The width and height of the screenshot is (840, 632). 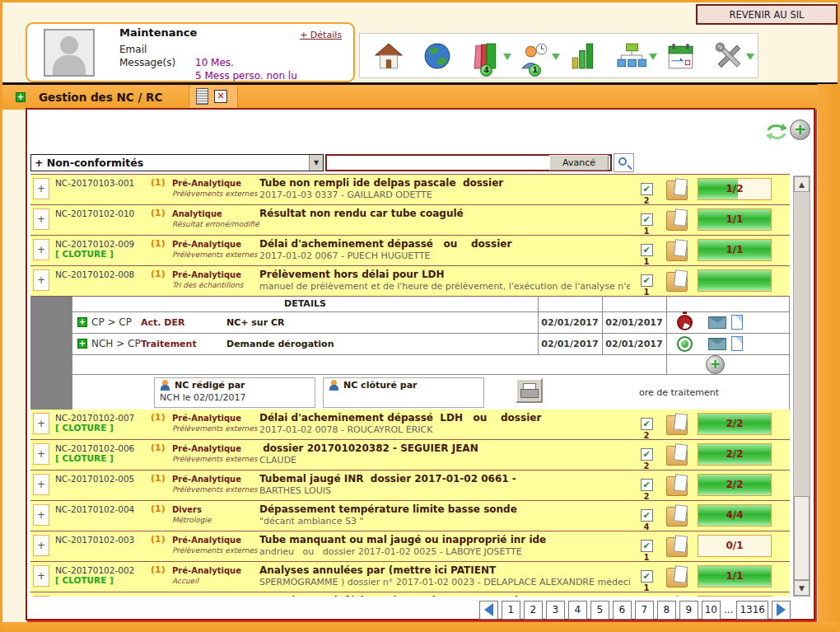 What do you see at coordinates (445, 521) in the screenshot?
I see `nc-description-line2: "décant ambiance S3 "` at bounding box center [445, 521].